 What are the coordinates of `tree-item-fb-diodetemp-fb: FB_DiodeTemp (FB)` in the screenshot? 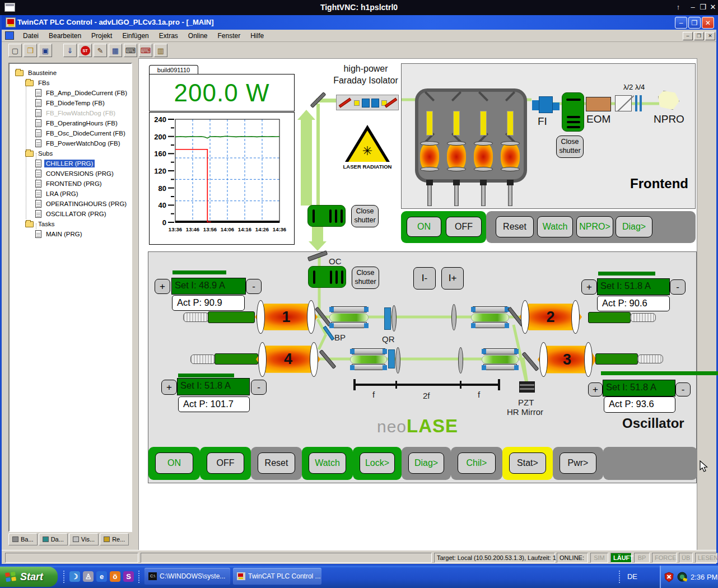 It's located at (71, 103).